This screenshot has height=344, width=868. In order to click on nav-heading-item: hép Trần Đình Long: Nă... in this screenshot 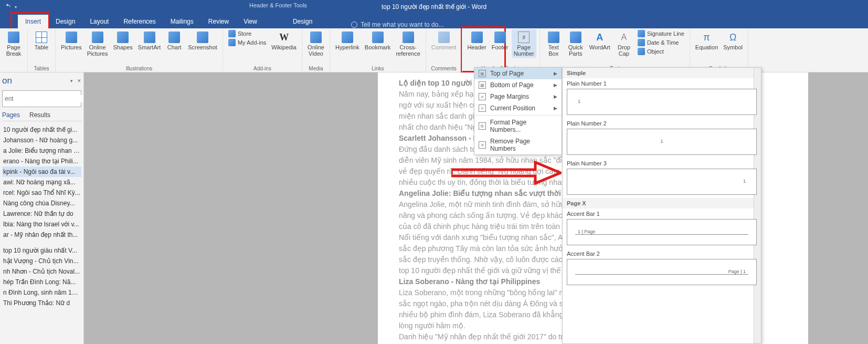, I will do `click(42, 282)`.